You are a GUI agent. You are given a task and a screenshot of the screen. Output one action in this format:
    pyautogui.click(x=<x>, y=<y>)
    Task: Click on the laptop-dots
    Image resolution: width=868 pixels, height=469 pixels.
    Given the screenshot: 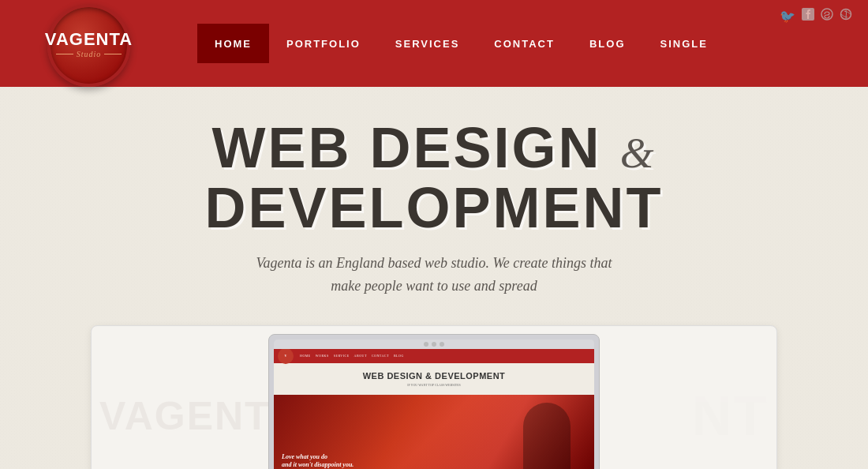 What is the action you would take?
    pyautogui.click(x=434, y=344)
    